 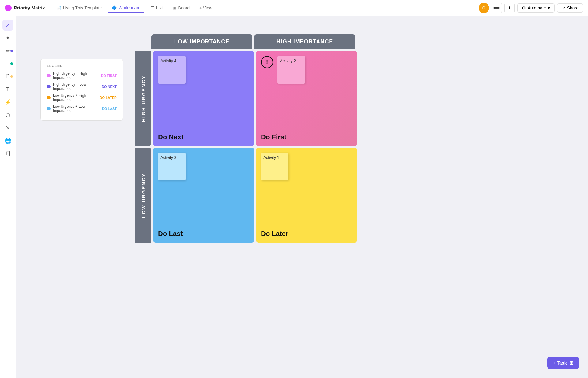 I want to click on legend-action-do-first: DO FIRST, so click(x=109, y=76).